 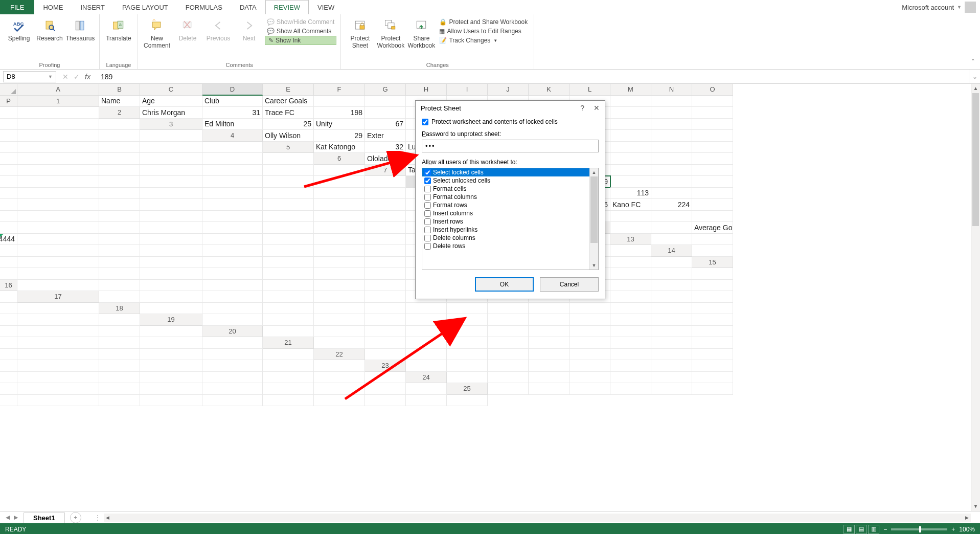 I want to click on column-header: N, so click(x=672, y=90).